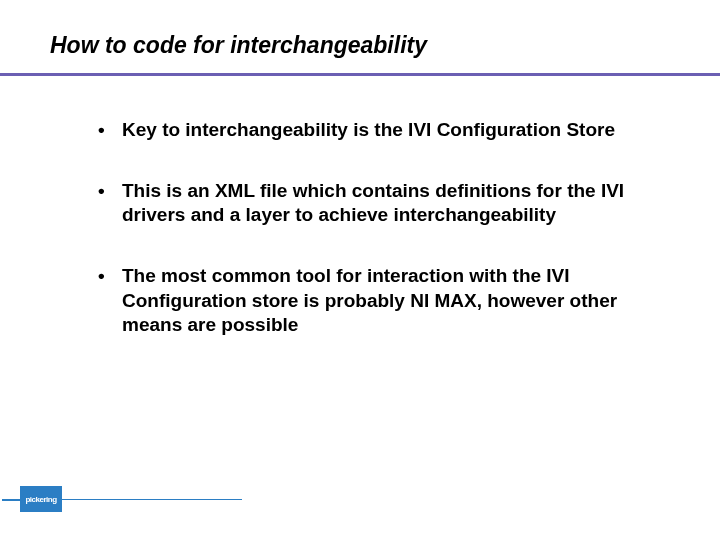  What do you see at coordinates (41, 499) in the screenshot?
I see `logo-box: pickering` at bounding box center [41, 499].